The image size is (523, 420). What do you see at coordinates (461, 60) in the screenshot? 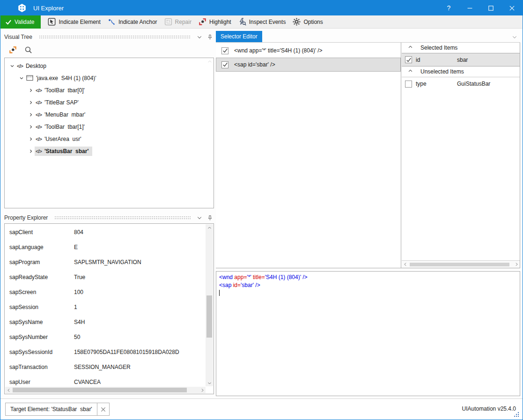
I see `attribute-row-id: id sbar` at bounding box center [461, 60].